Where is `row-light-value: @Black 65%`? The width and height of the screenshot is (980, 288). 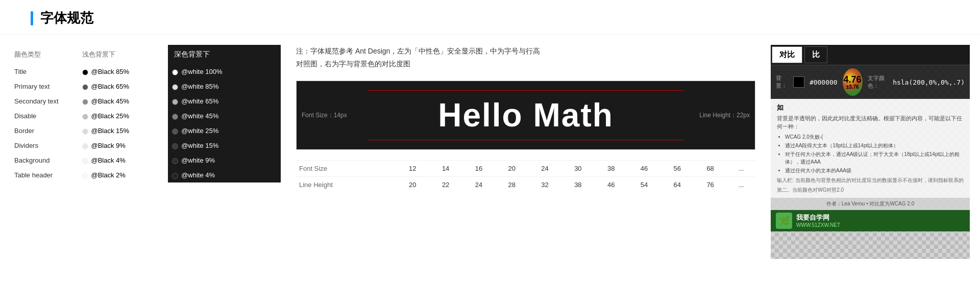 row-light-value: @Black 65% is located at coordinates (124, 87).